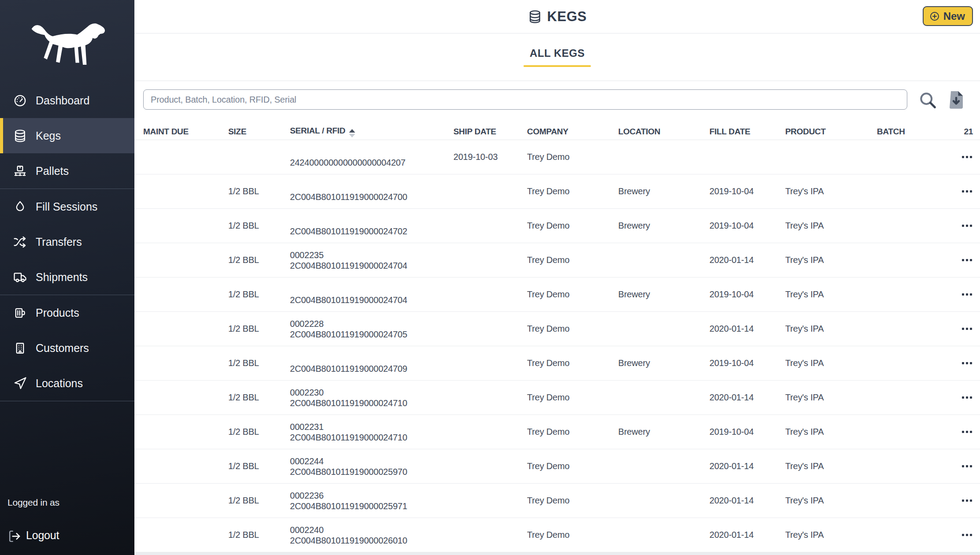 The height and width of the screenshot is (555, 980). I want to click on rfid-value: 2C004B801011919000025971, so click(372, 506).